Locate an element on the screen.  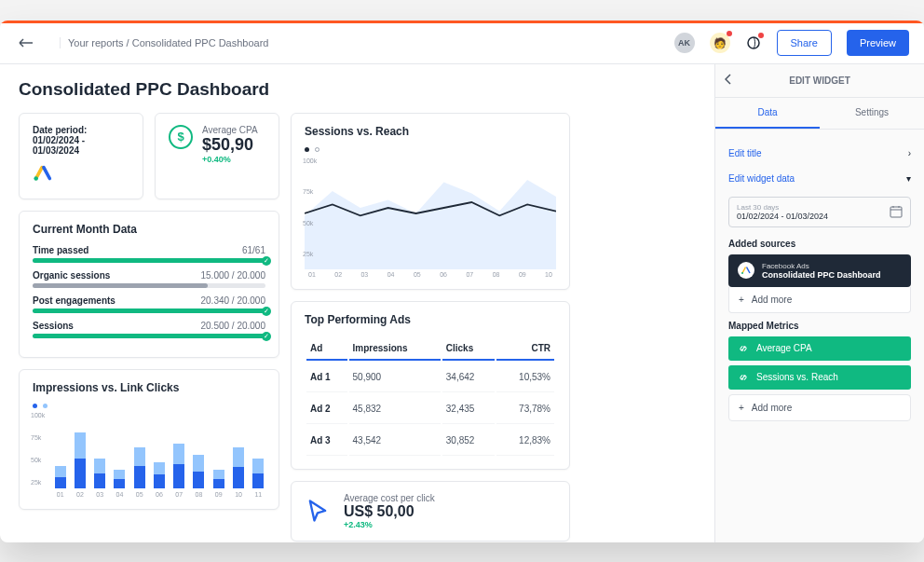
progress-row: Time passed61/61 ✓ is located at coordinates (149, 254).